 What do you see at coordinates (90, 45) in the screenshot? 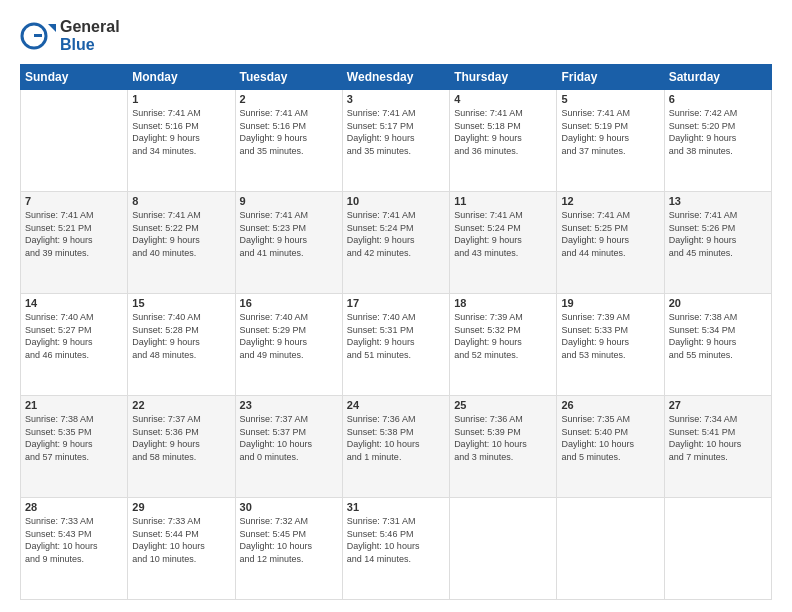
I see `logo-blue-text: Blue` at bounding box center [90, 45].